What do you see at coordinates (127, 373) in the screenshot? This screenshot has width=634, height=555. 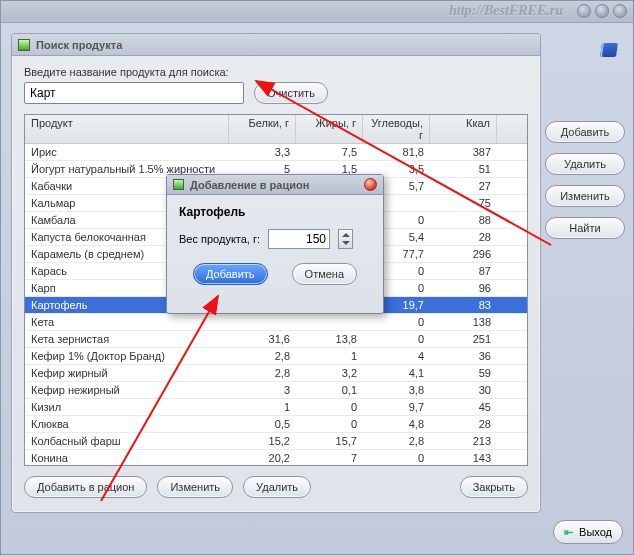 I see `table-cell: Кефир жирный` at bounding box center [127, 373].